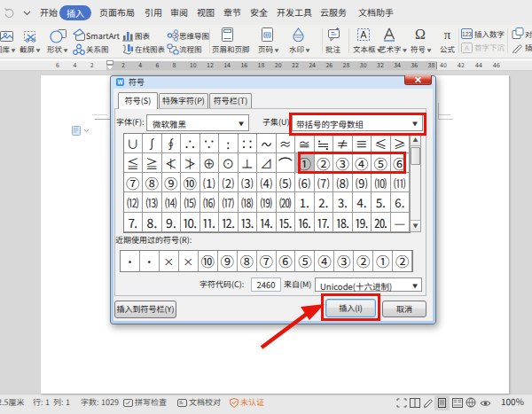  Describe the element at coordinates (448, 35) in the screenshot. I see `svg-text: π` at that location.